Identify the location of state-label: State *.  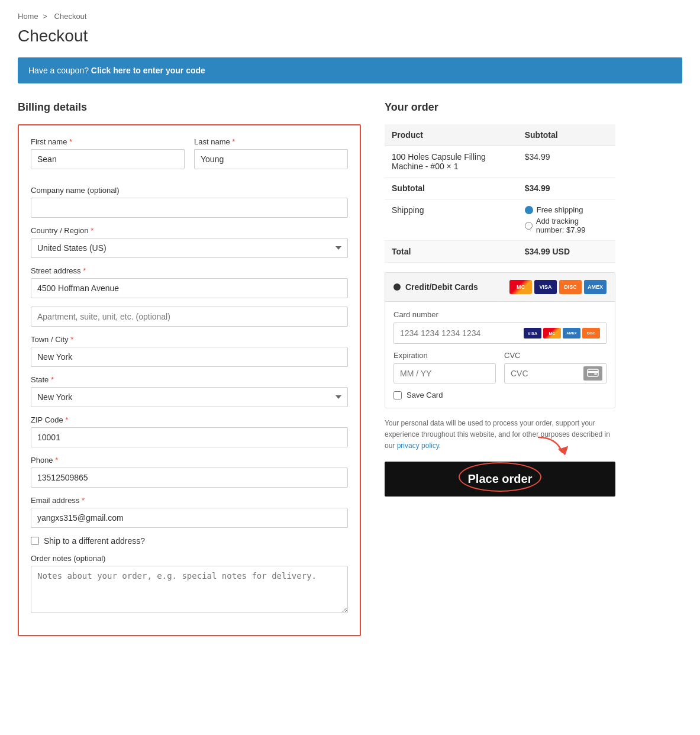
(189, 380).